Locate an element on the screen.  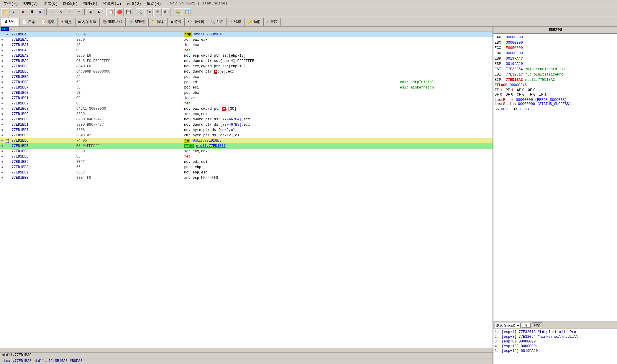
disasm-row: → 77ED1BA3 EB 07 jmp ntdll.77ED1BAC is located at coordinates (246, 35).